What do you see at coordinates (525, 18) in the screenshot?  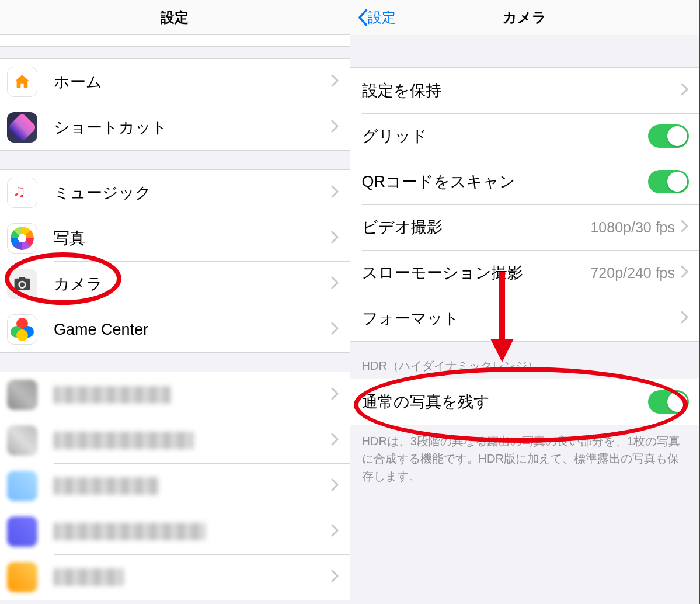 I see `nav-bar: 設定 カメラ` at bounding box center [525, 18].